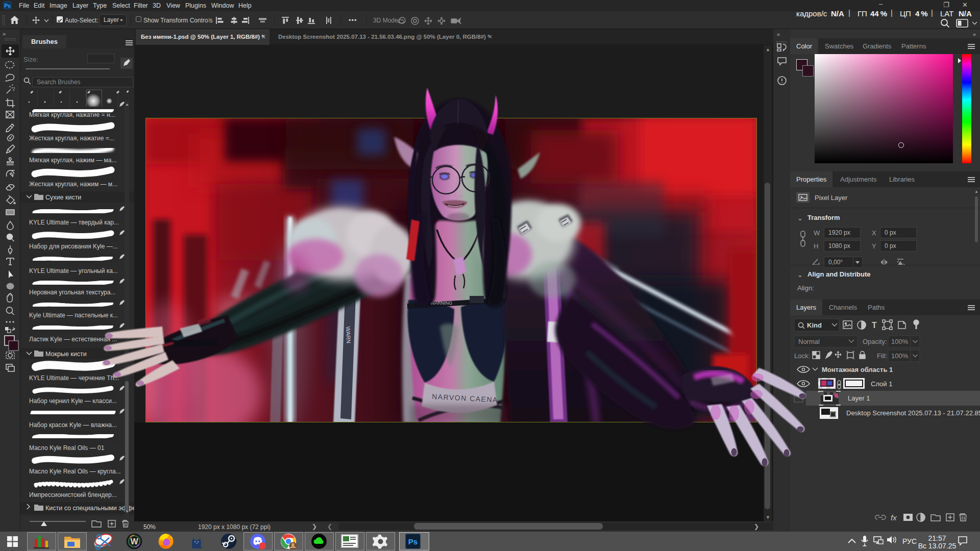 The height and width of the screenshot is (551, 980). I want to click on svg-text: Opacity:, so click(875, 342).